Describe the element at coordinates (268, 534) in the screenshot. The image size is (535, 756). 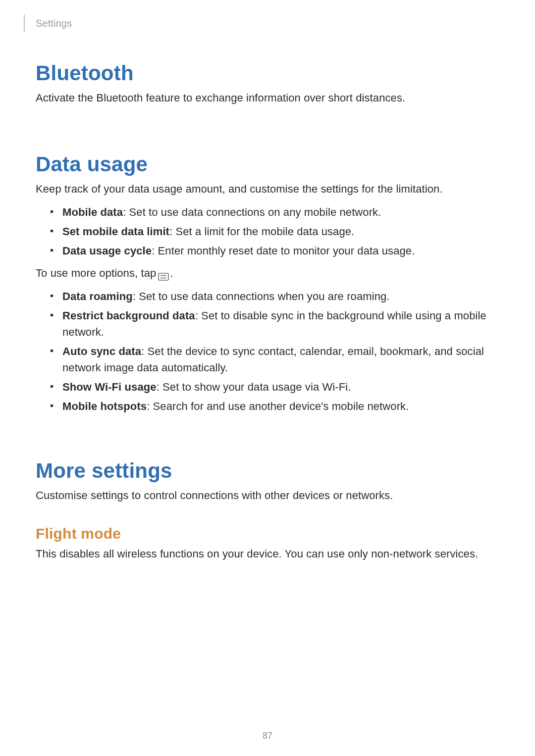
I see `subsection-title-flight-mode: Flight mode` at that location.